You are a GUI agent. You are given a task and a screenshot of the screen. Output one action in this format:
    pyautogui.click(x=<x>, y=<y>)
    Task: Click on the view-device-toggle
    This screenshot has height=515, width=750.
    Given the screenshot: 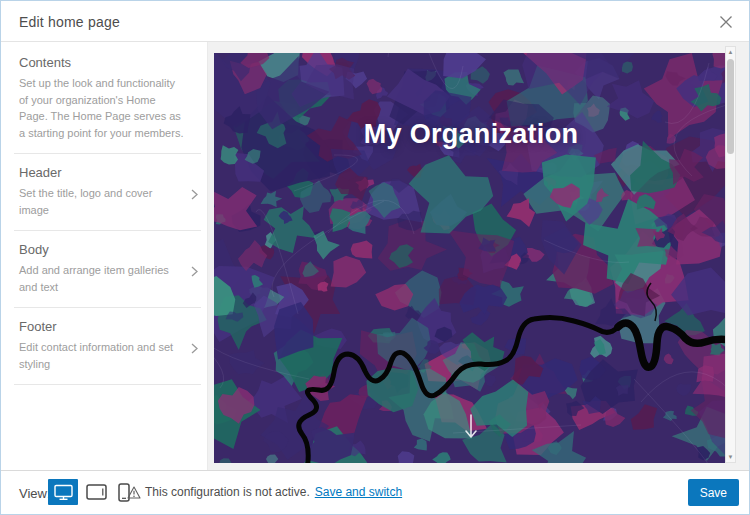 What is the action you would take?
    pyautogui.click(x=92, y=492)
    